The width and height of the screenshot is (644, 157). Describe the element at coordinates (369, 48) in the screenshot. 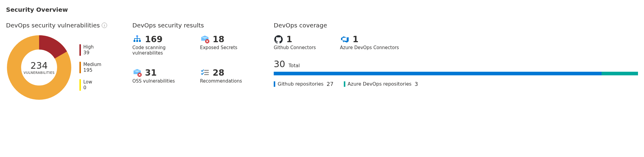

I see `stat-label: Azure DevOps Connectors` at that location.